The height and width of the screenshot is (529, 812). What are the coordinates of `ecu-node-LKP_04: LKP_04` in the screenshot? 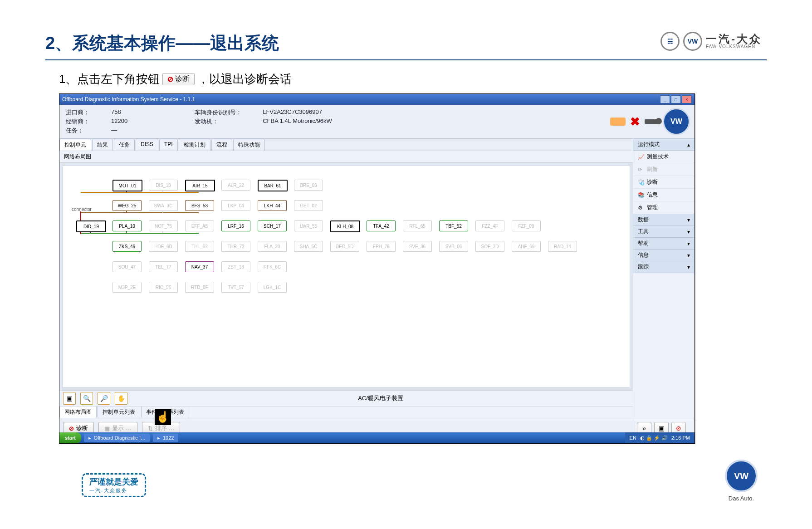 It's located at (236, 206).